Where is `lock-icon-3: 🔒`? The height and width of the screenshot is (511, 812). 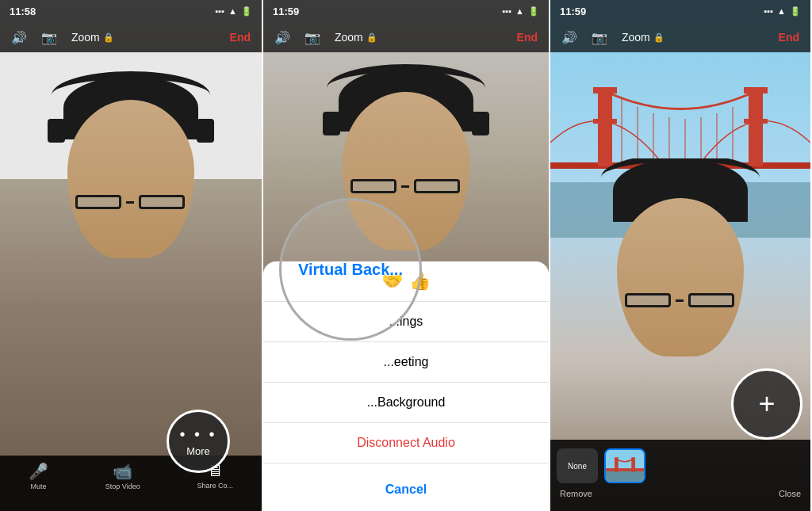 lock-icon-3: 🔒 is located at coordinates (659, 38).